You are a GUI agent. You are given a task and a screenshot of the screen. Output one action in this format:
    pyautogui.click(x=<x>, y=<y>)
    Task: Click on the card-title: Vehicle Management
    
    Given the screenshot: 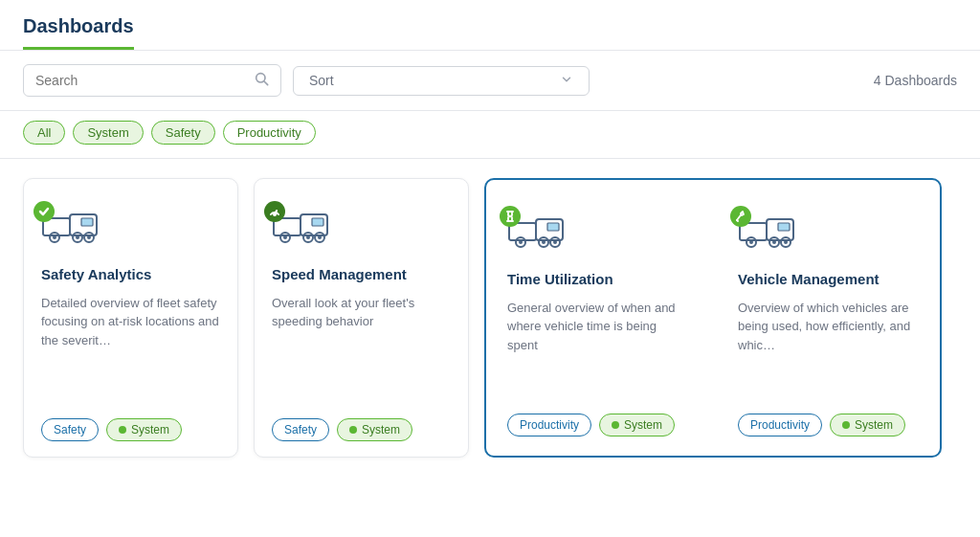 What is the action you would take?
    pyautogui.click(x=829, y=280)
    